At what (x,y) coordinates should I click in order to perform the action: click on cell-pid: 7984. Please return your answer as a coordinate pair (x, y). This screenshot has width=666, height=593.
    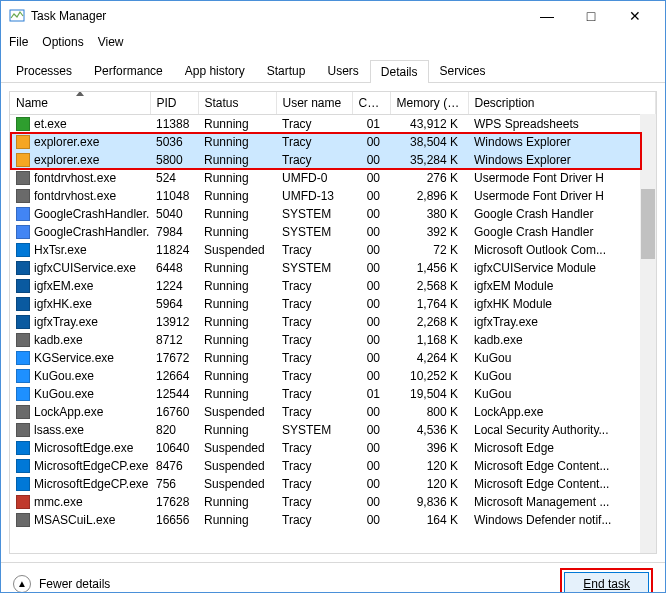
    Looking at the image, I should click on (174, 232).